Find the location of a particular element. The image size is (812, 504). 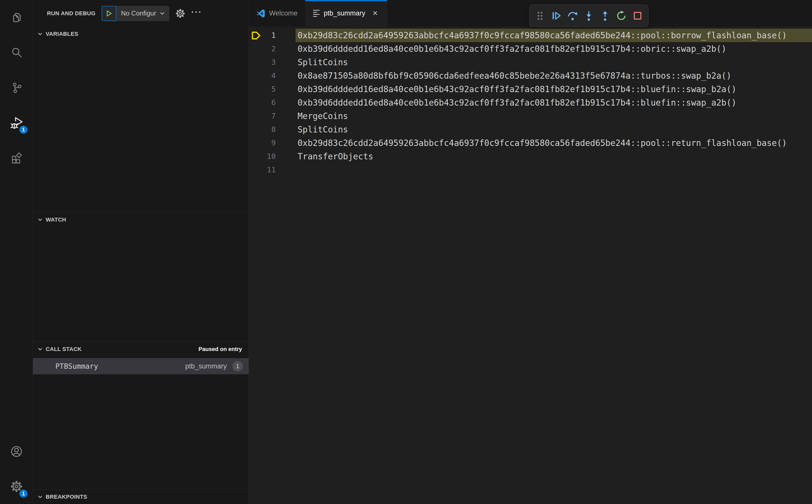

continue-button is located at coordinates (556, 16).